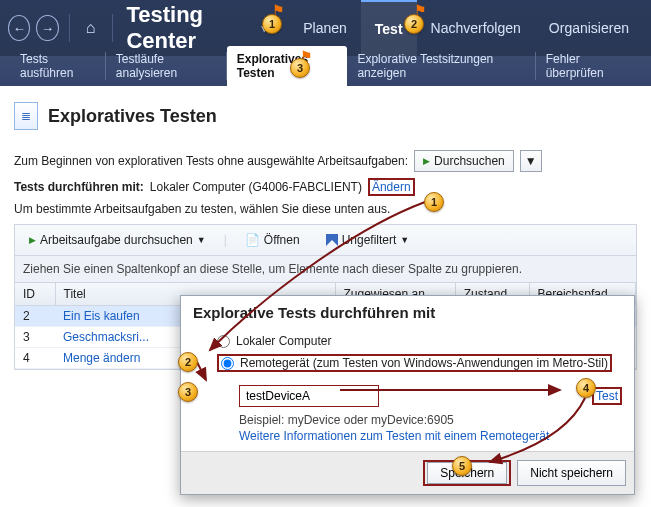  What do you see at coordinates (188, 392) in the screenshot?
I see `callout-3: 3` at bounding box center [188, 392].